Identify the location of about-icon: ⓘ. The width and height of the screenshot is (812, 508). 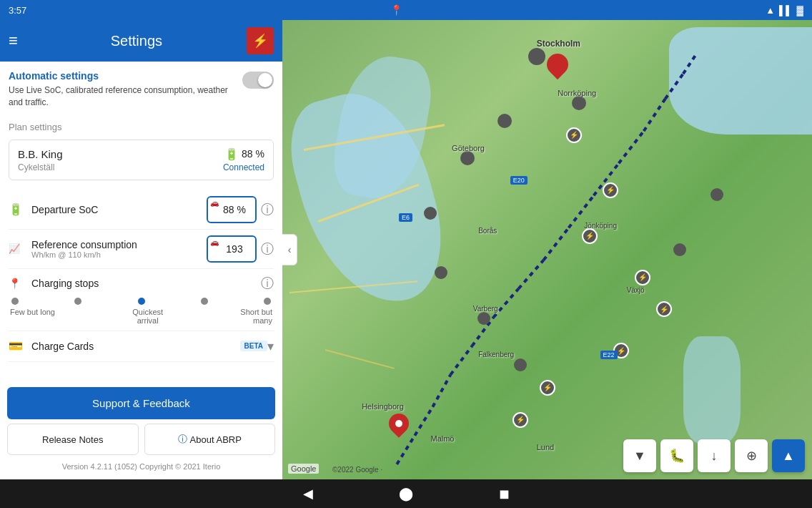
(183, 439).